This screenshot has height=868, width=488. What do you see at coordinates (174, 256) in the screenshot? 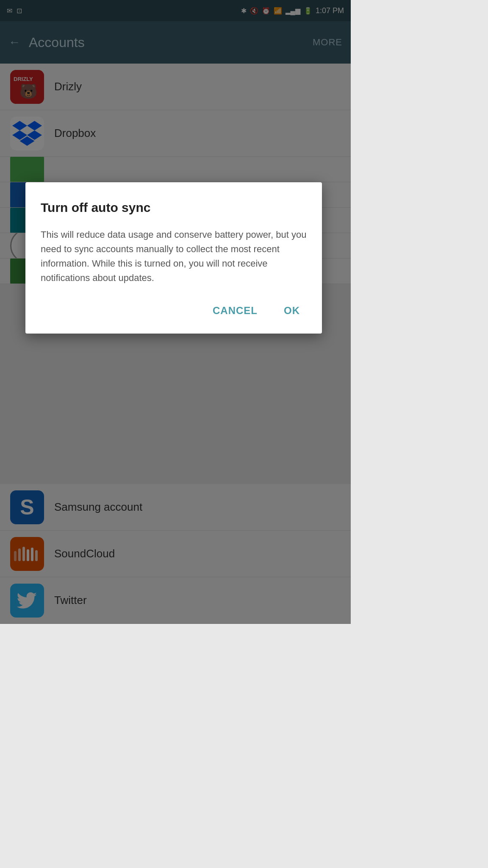
I see `dialog-body: This will reduce data usage and conserve…` at bounding box center [174, 256].